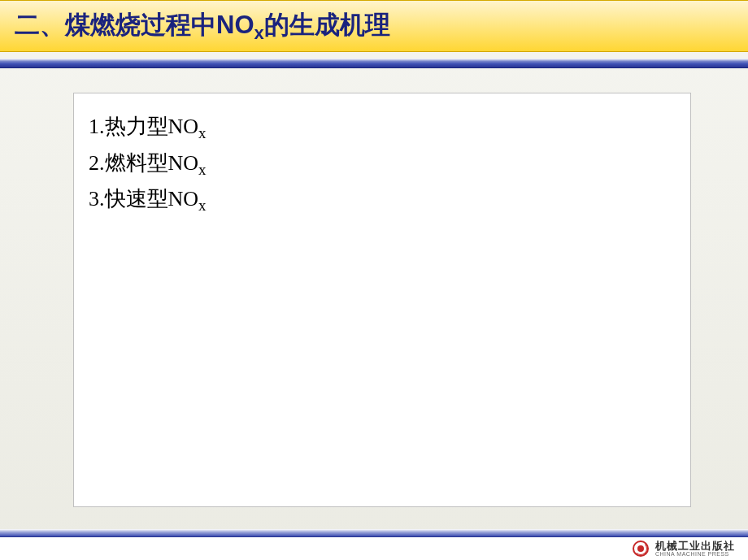  What do you see at coordinates (382, 200) in the screenshot?
I see `list-item: 3.快速型NOx` at bounding box center [382, 200].